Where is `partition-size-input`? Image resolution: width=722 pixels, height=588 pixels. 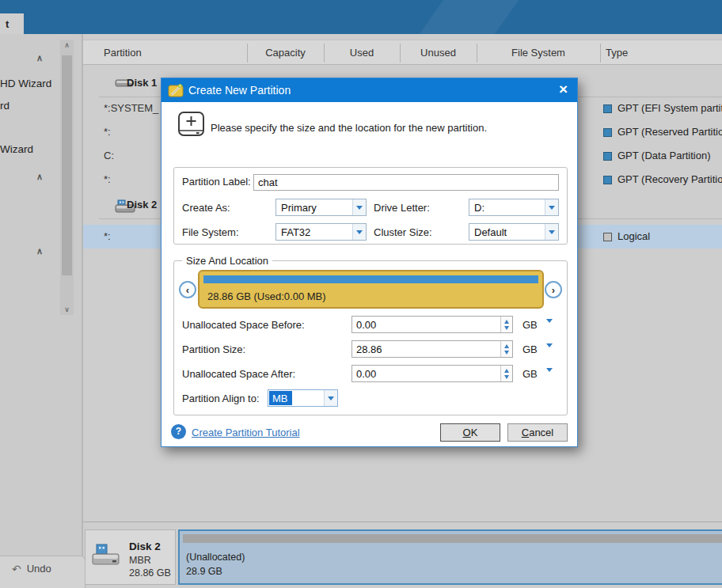 partition-size-input is located at coordinates (426, 349).